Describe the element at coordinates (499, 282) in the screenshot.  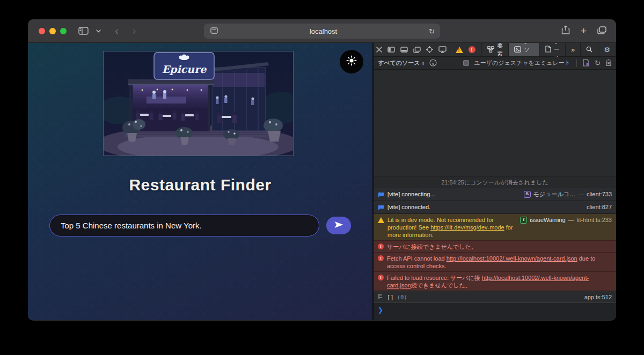
I see `error-text: Failed to load resource: サーバに接 http://lo…` at that location.